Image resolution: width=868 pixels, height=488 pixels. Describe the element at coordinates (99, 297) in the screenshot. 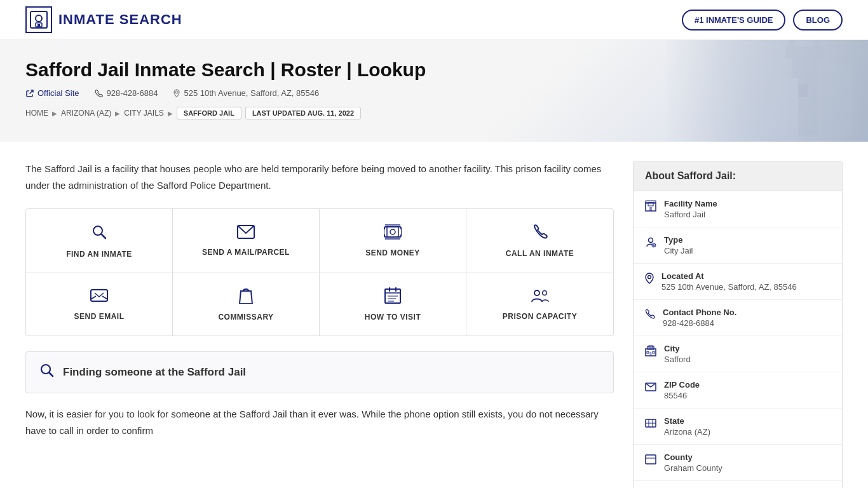

I see `send-email-icon` at that location.